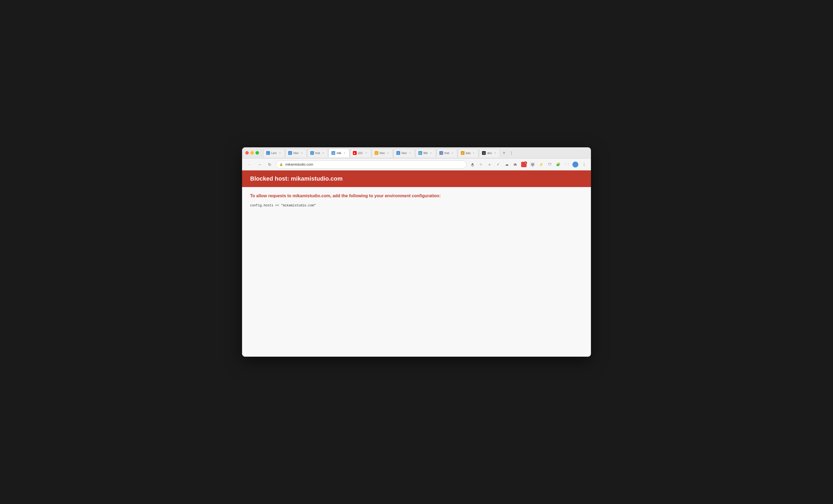 The height and width of the screenshot is (504, 833). What do you see at coordinates (323, 153) in the screenshot?
I see `tab-close-inst1: ×` at bounding box center [323, 153].